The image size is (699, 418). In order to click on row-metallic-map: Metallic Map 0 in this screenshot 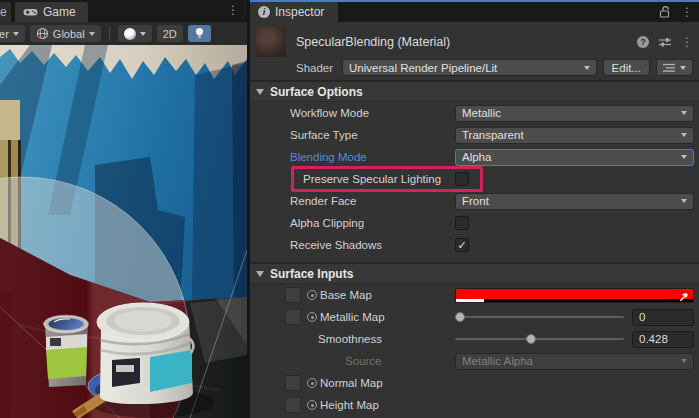, I will do `click(474, 317)`.